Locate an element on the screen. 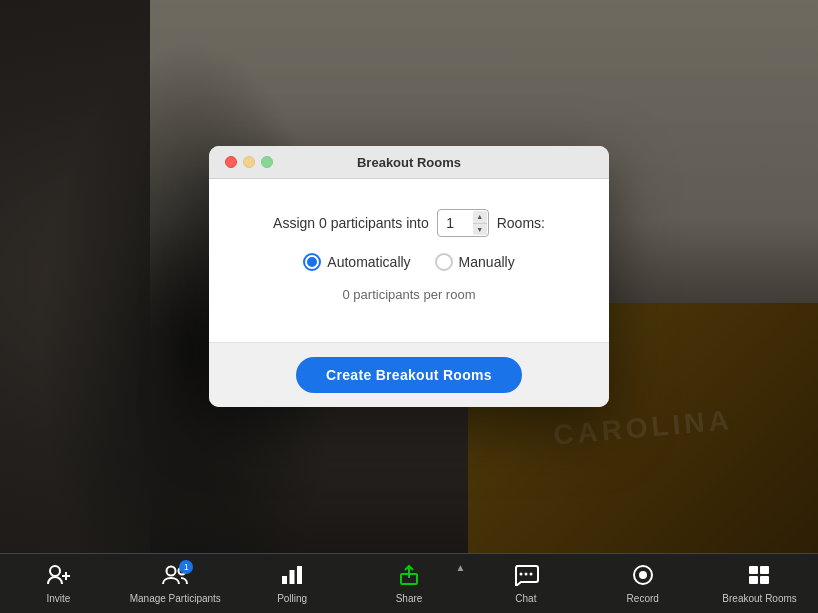 The image size is (818, 613). person-plus-icon is located at coordinates (58, 577).